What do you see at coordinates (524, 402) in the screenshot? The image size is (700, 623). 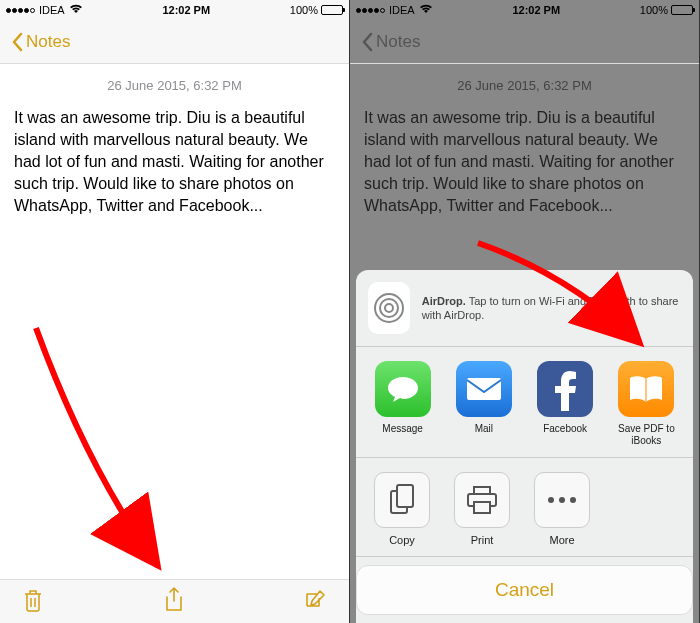 I see `share-apps-row: Message Mail Facebook Save PDF to iBooks` at bounding box center [524, 402].